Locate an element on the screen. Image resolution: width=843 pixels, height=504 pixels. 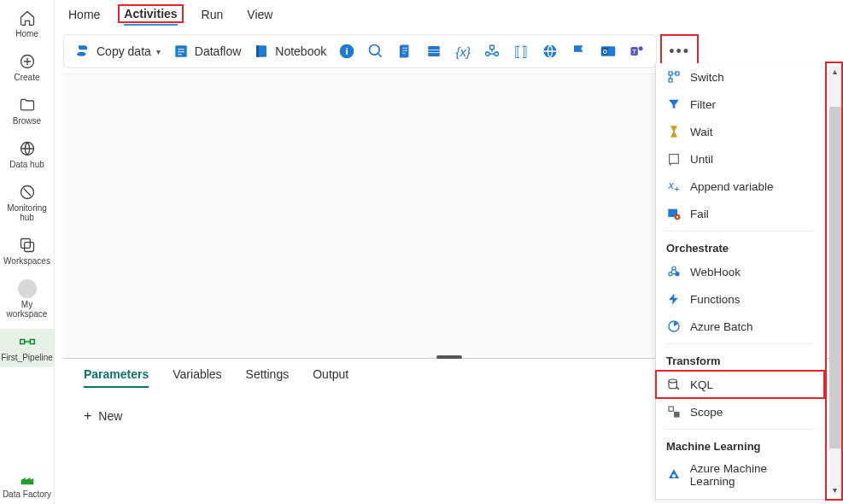
dd-switch: Switch is located at coordinates (740, 77).